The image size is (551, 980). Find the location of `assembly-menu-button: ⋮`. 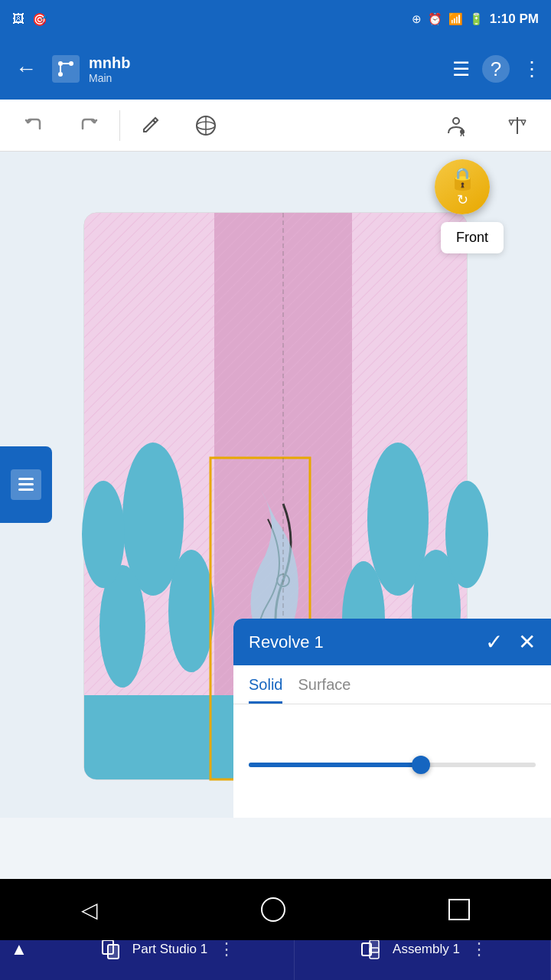

assembly-menu-button: ⋮ is located at coordinates (479, 949).